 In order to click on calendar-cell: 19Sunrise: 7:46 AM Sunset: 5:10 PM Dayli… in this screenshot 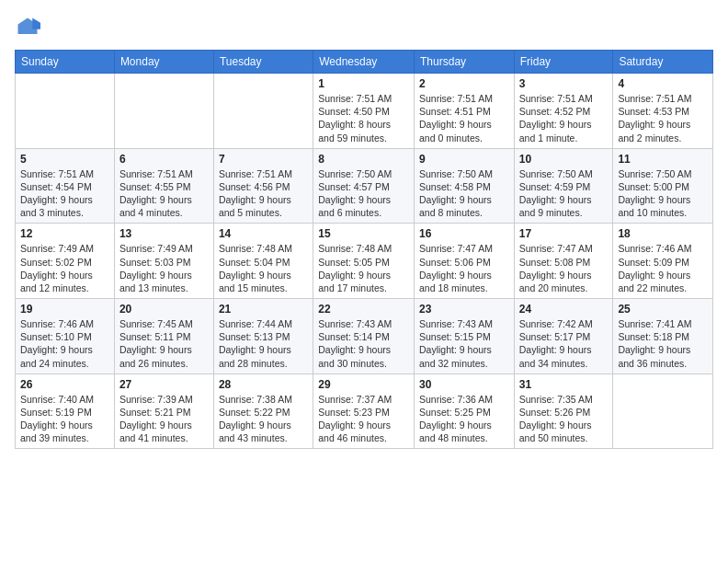, I will do `click(65, 337)`.